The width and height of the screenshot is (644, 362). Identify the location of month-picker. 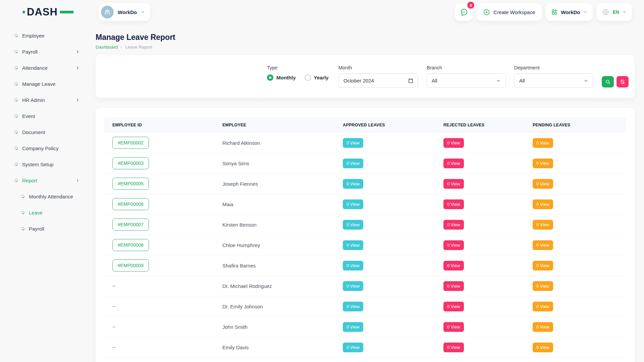
(378, 80).